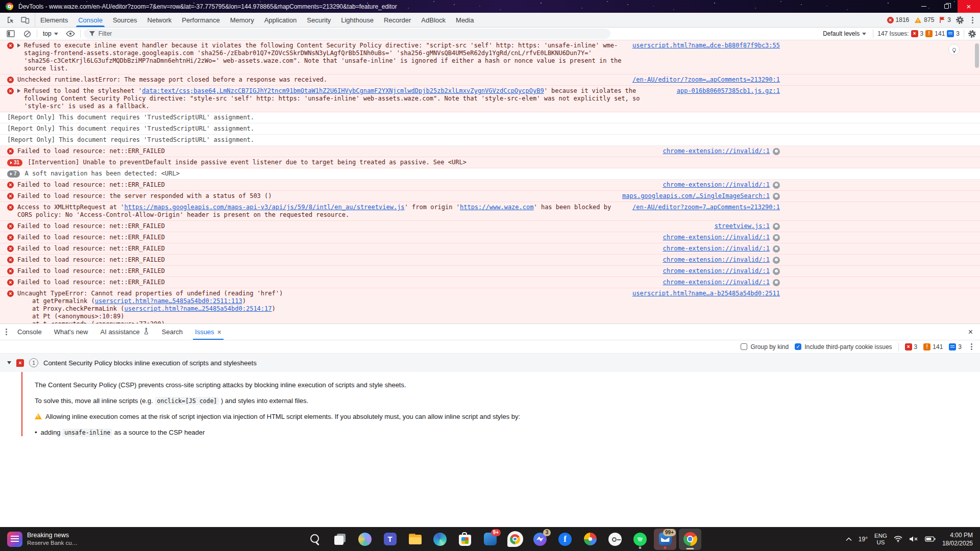  I want to click on tab-adblock: AdBlock, so click(433, 20).